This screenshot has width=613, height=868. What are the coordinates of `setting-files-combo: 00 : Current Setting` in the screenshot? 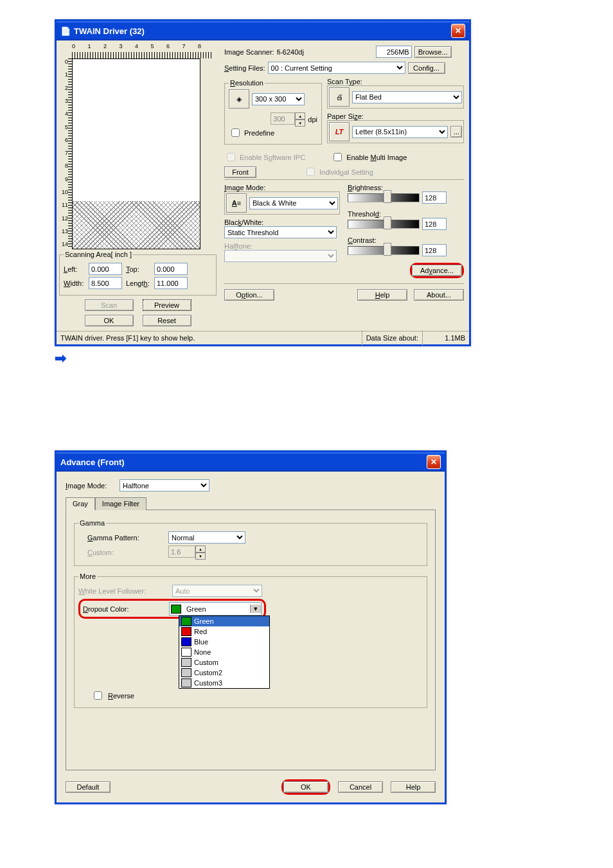 It's located at (337, 68).